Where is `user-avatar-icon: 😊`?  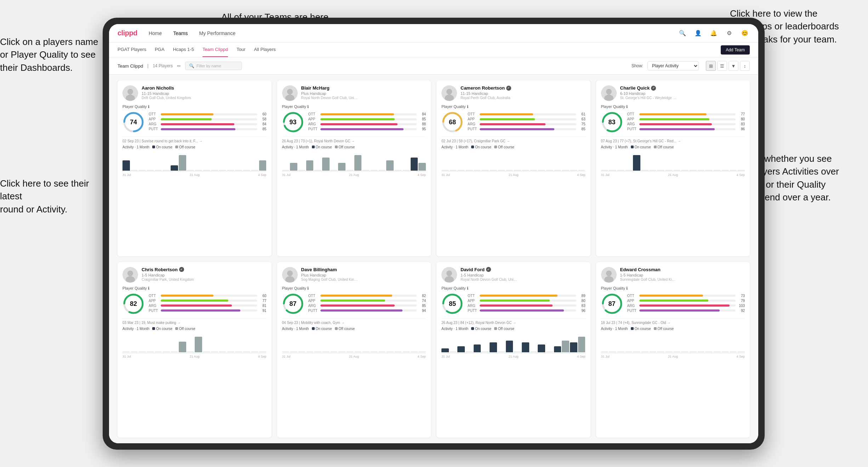 user-avatar-icon: 😊 is located at coordinates (745, 33).